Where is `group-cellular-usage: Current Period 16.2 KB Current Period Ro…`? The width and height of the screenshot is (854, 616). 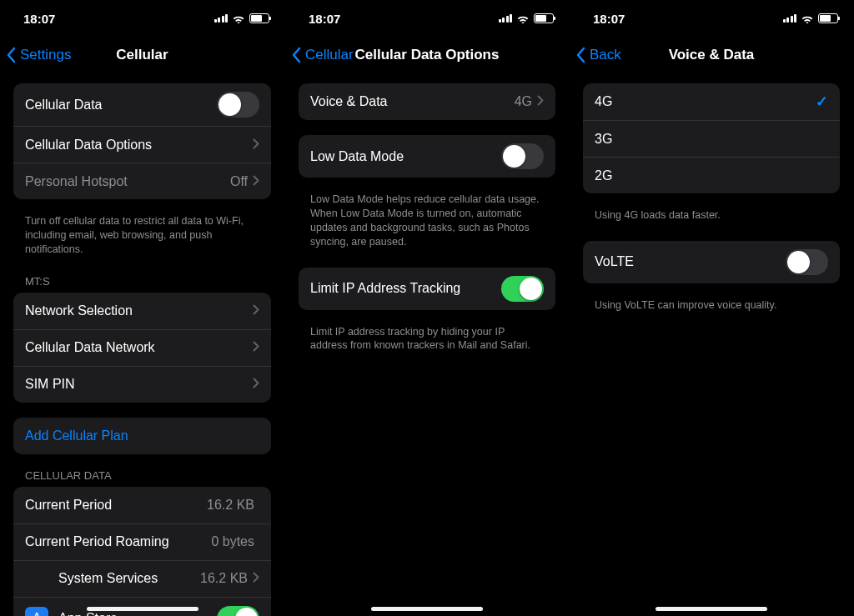
group-cellular-usage: Current Period 16.2 KB Current Period Ro… is located at coordinates (142, 552).